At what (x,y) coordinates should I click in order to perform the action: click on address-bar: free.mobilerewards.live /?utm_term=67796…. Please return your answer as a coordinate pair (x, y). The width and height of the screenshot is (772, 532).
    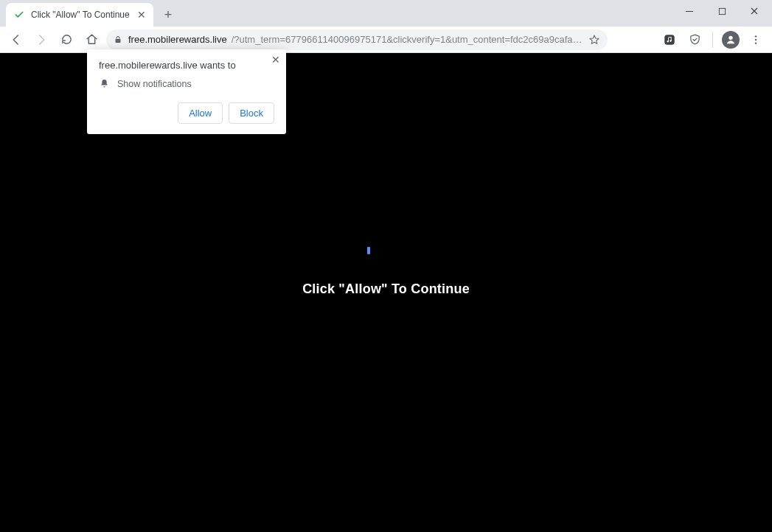
    Looking at the image, I should click on (357, 40).